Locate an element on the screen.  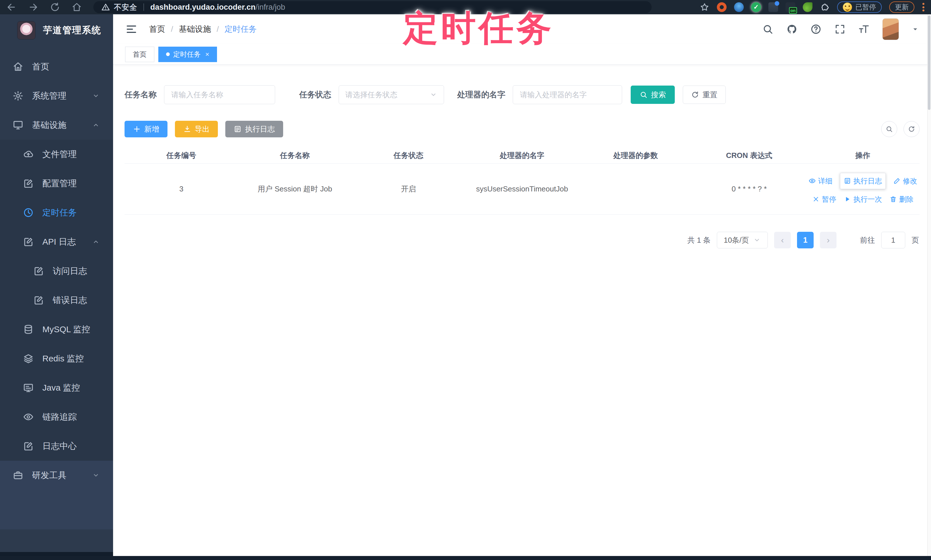
page-size-select: 10条/页 is located at coordinates (742, 240).